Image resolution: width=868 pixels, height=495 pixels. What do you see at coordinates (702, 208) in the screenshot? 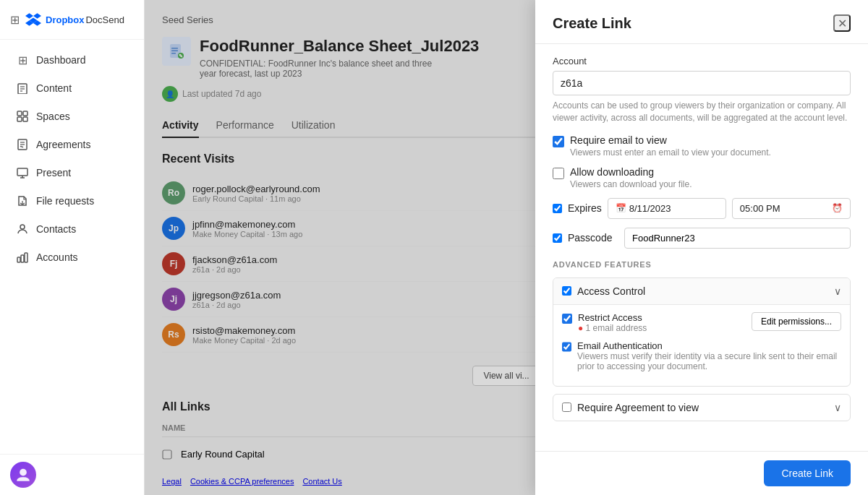
I see `expires-row: Expires 📅 8/11/2023 05:00 PM ⏰` at bounding box center [702, 208].